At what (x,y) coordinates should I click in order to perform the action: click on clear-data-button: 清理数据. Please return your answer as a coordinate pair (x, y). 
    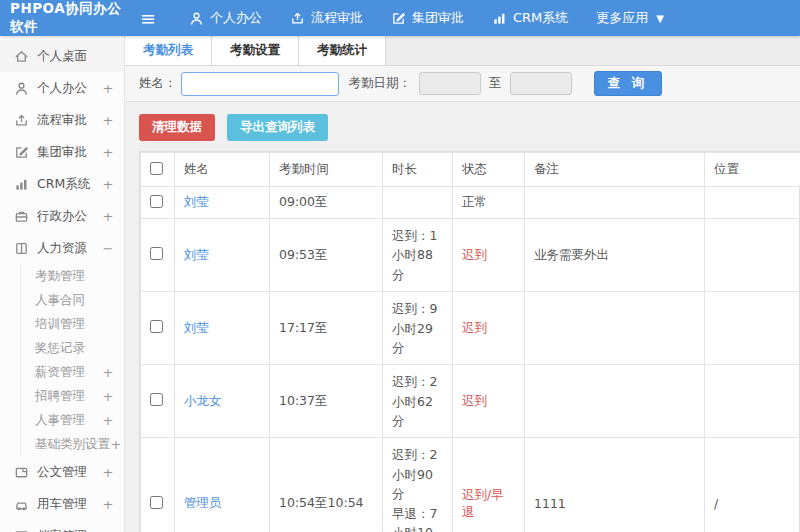
    Looking at the image, I should click on (177, 128).